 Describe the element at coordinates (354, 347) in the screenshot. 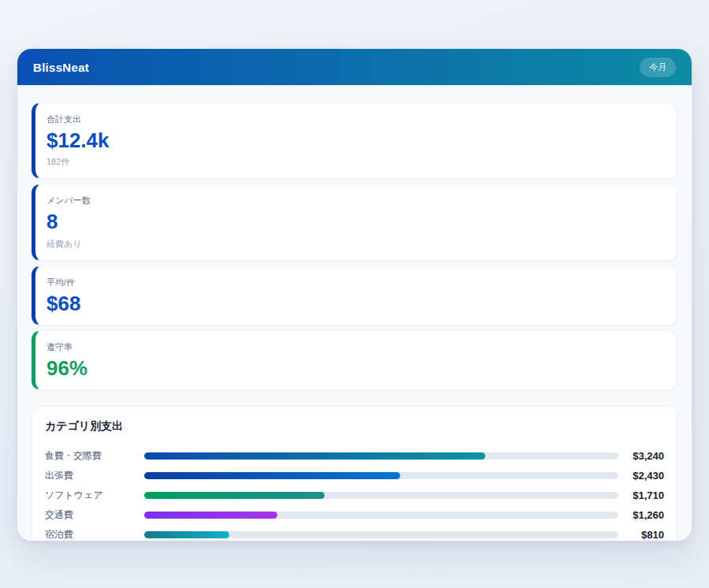

I see `stat-label: 遵守率` at that location.